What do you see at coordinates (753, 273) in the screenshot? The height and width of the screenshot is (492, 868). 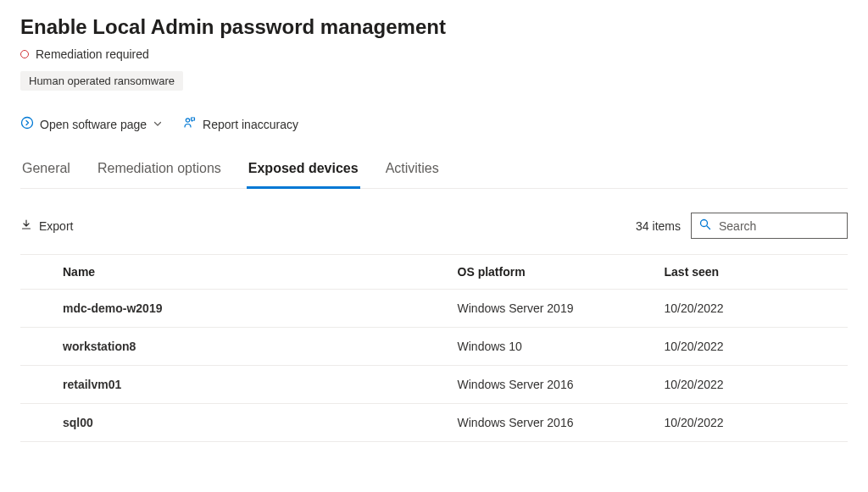 I see `col-header-last-seen: Last seen` at bounding box center [753, 273].